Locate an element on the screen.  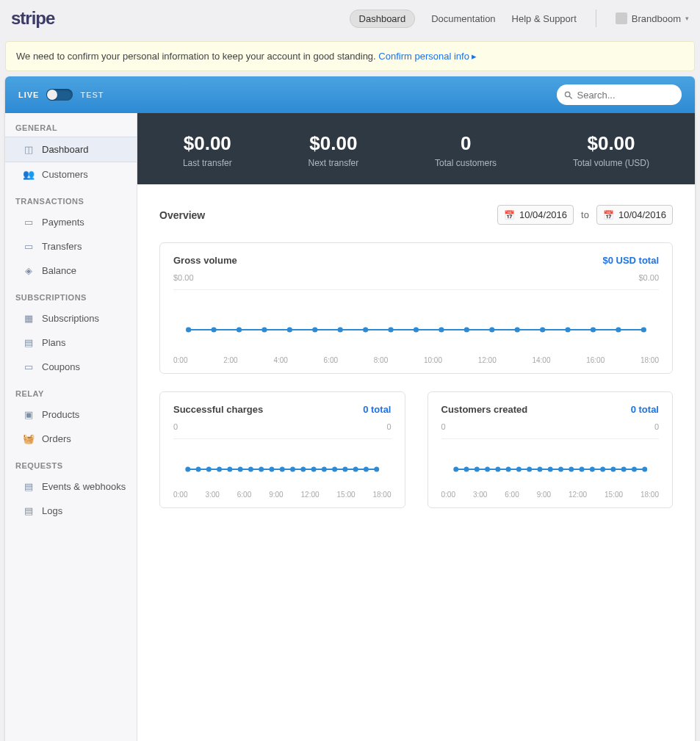
sidebar-item-coupons: ▭Coupons is located at coordinates (71, 367).